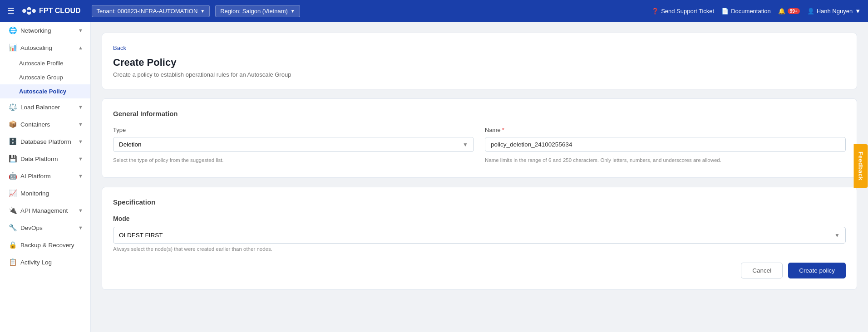 This screenshot has width=868, height=332. What do you see at coordinates (151, 11) in the screenshot?
I see `tenant-dropdown: Tenant: 000823-INFRA-AUTOMATION ▼` at bounding box center [151, 11].